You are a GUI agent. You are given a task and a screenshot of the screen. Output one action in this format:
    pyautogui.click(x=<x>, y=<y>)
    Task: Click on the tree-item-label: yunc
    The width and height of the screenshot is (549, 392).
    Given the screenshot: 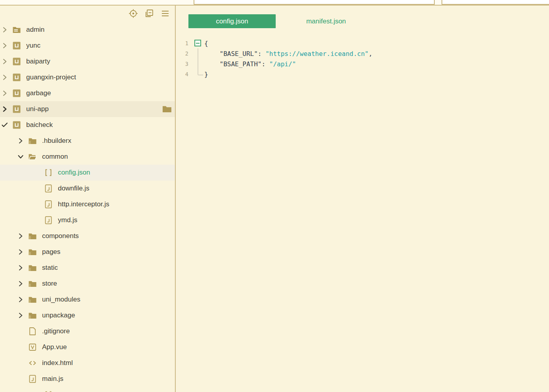 What is the action you would take?
    pyautogui.click(x=33, y=46)
    